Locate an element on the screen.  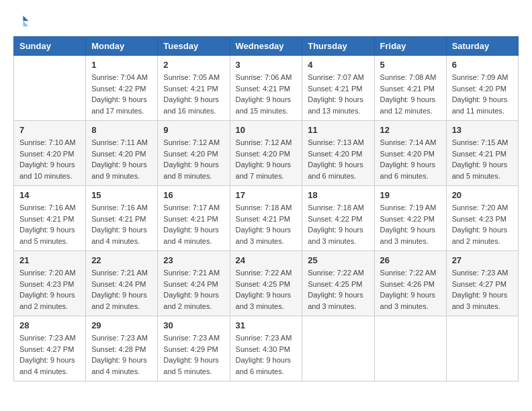
day-info: Sunrise: 7:18 AM Sunset: 4:22 PM Dayligh… is located at coordinates (338, 224).